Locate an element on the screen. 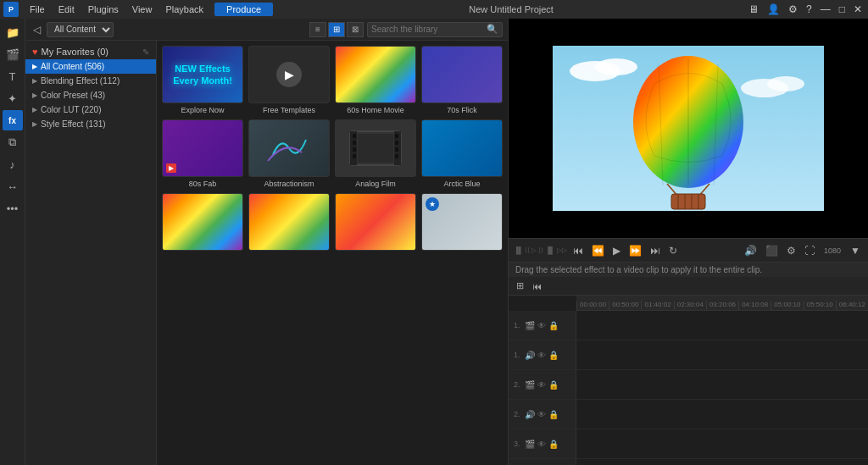 This screenshot has width=868, height=465. sidebar-item-blending: ▶ Blending Effect (112) is located at coordinates (91, 81).